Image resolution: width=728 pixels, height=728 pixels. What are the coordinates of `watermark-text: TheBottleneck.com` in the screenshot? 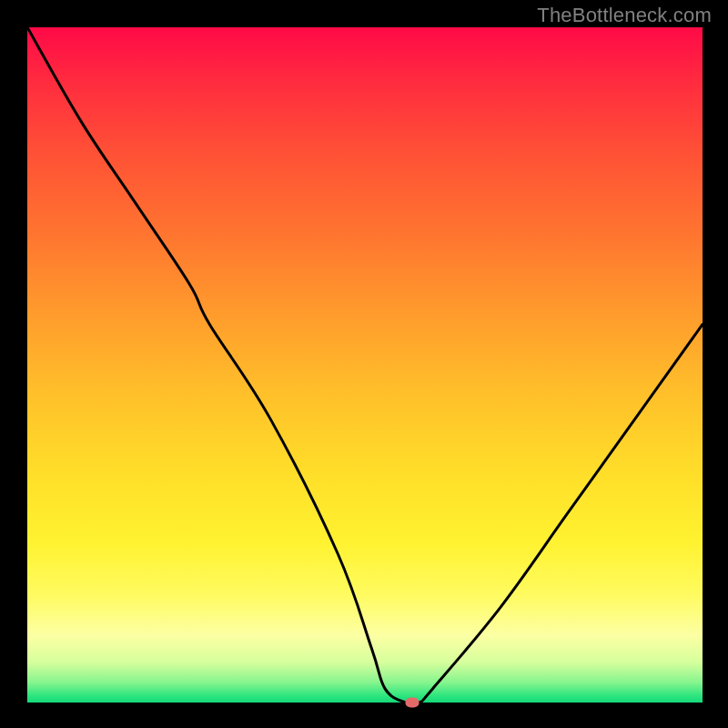 It's located at (624, 15).